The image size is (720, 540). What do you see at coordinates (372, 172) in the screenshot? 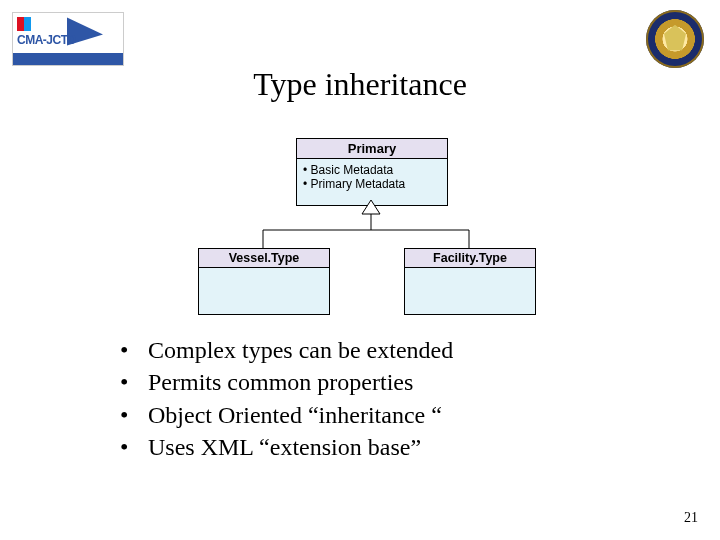
I see `uml-class-primary: Primary Basic Metadata Primary Metadata` at bounding box center [372, 172].